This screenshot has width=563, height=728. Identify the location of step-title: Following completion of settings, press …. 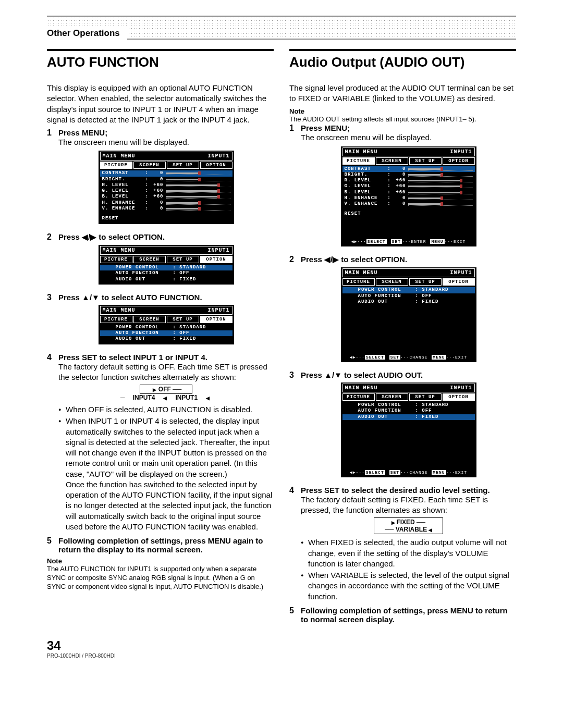
(166, 545).